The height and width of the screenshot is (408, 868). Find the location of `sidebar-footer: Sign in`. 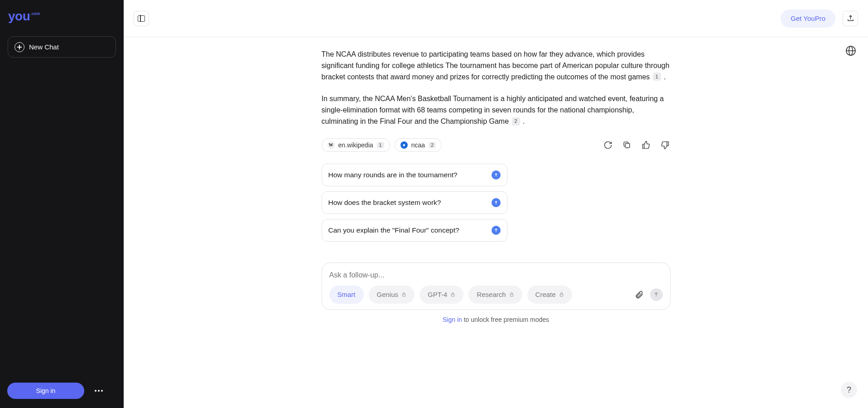

sidebar-footer: Sign in is located at coordinates (62, 395).